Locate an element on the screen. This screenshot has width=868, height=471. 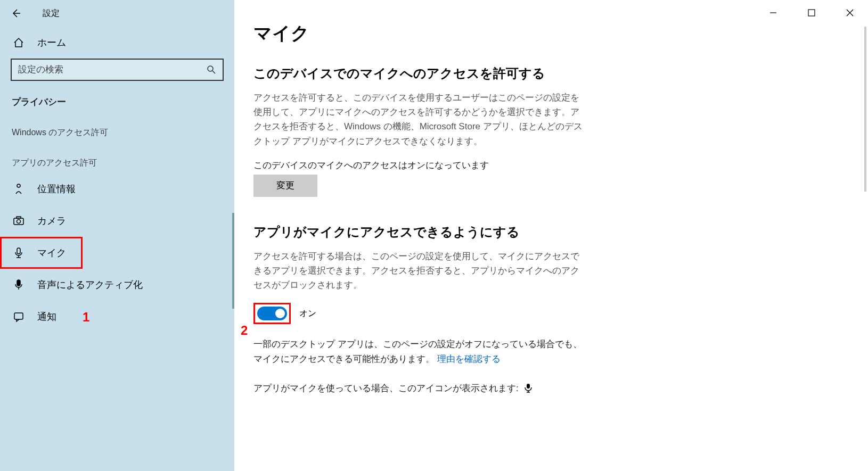
close-button is located at coordinates (850, 13).